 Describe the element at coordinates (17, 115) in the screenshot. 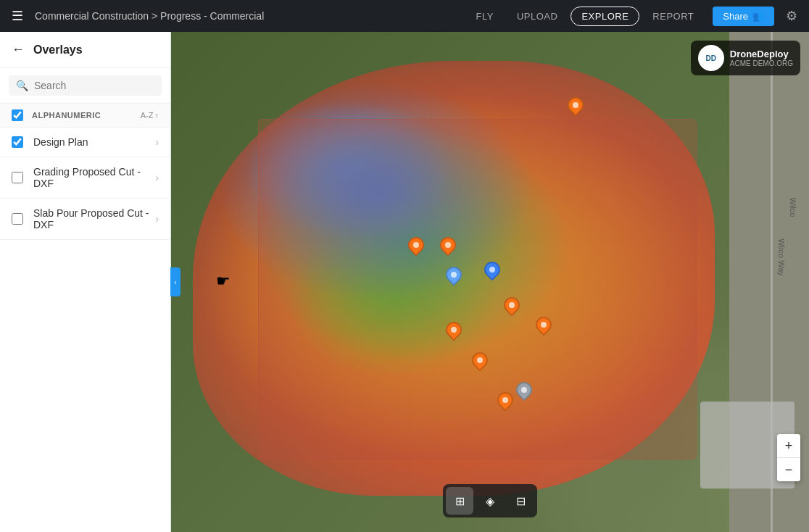

I see `select-all-checkbox` at that location.